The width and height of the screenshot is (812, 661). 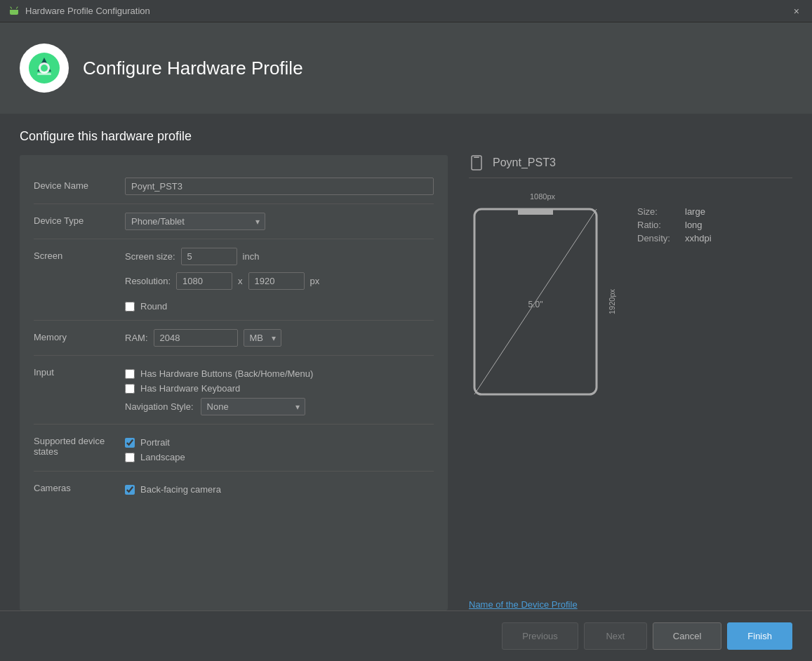 What do you see at coordinates (204, 281) in the screenshot?
I see `resolution-width-input` at bounding box center [204, 281].